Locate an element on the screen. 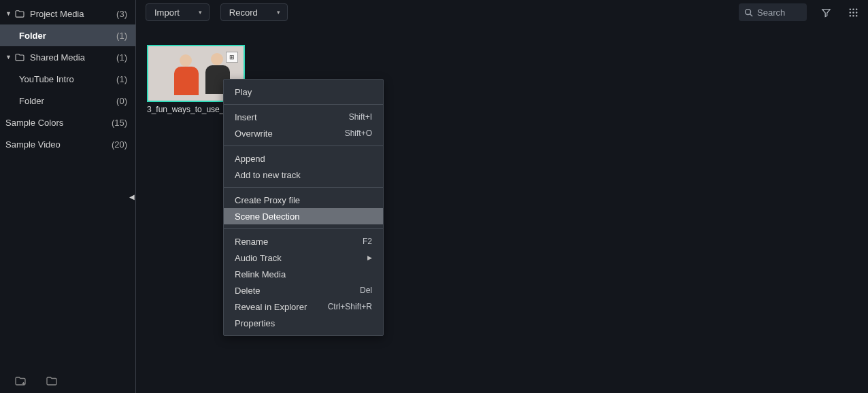  menu-item-relink-media: Relink Media is located at coordinates (303, 274).